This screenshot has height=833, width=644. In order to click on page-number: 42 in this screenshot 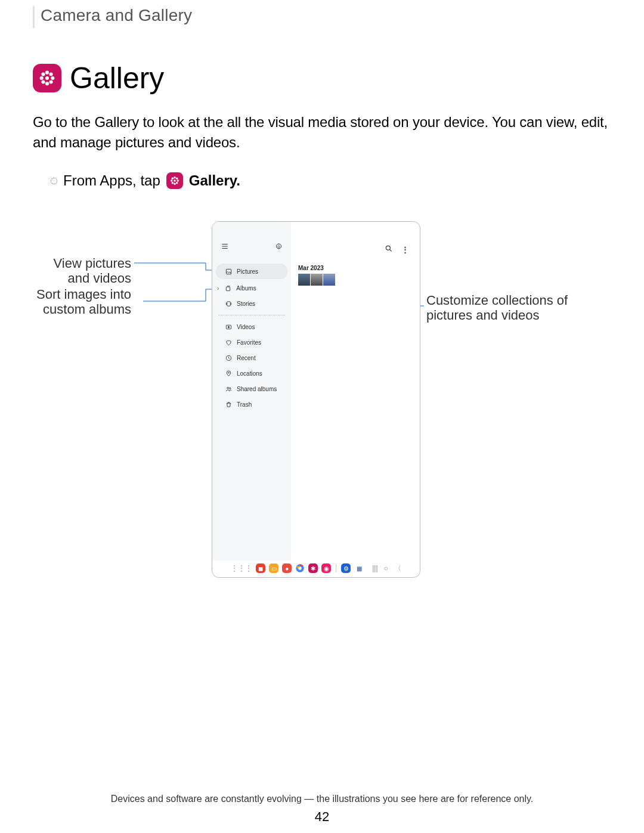, I will do `click(322, 817)`.